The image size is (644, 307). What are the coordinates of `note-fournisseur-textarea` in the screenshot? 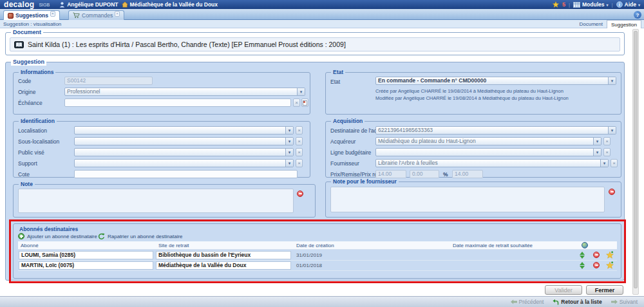 It's located at (468, 200).